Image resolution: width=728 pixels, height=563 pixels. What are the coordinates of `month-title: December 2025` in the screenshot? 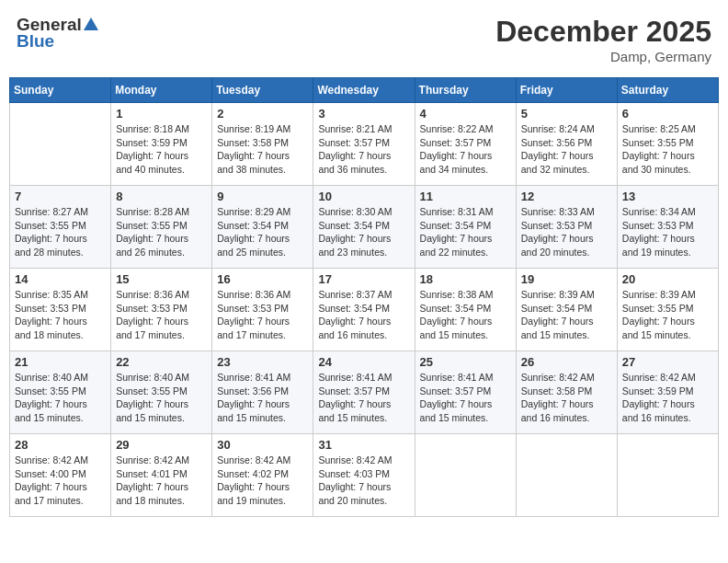 It's located at (603, 31).